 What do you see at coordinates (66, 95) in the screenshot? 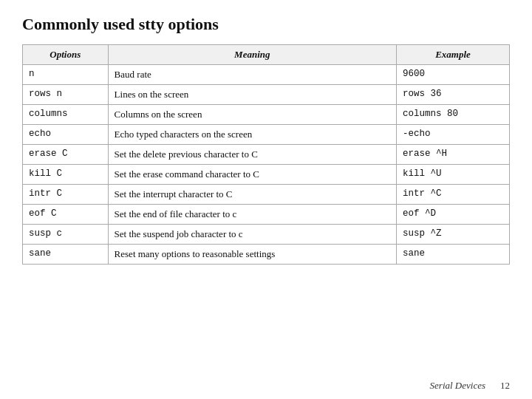
I see `cell-option: rows n` at bounding box center [66, 95].